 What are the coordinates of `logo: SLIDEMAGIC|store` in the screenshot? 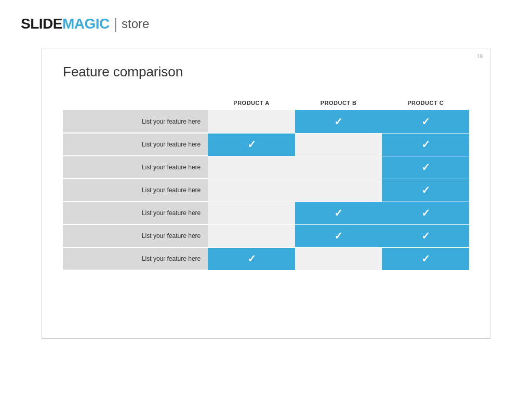 It's located at (266, 24).